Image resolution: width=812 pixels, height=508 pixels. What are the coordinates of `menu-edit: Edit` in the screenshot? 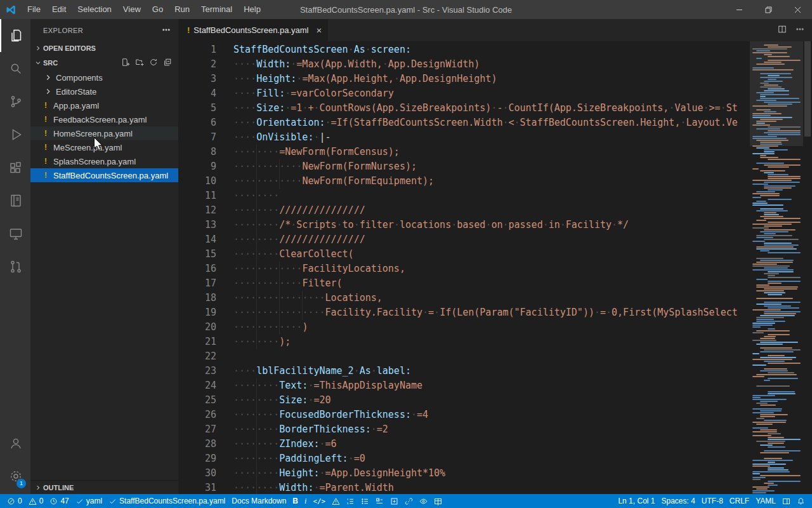 It's located at (59, 10).